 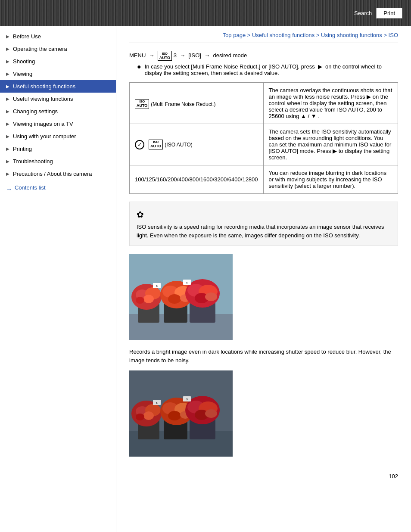 What do you see at coordinates (58, 188) in the screenshot?
I see `contents-list-link: Contents list` at bounding box center [58, 188].